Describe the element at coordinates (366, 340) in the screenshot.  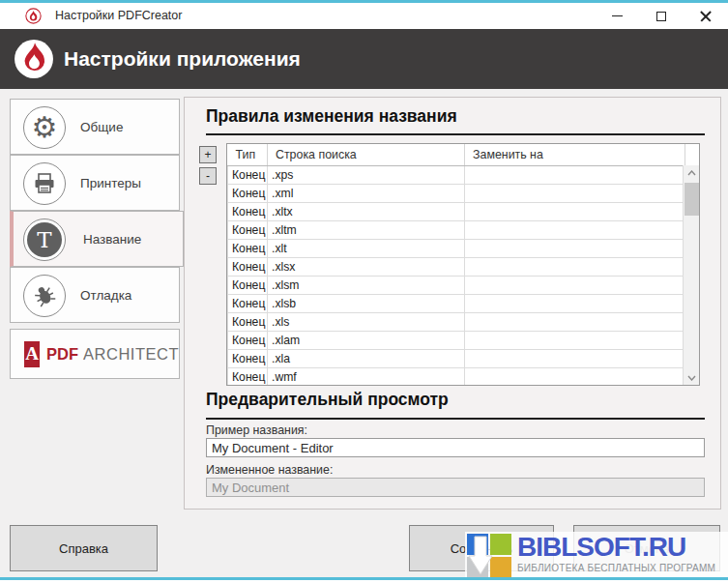
I see `cell-search: .xlam` at that location.